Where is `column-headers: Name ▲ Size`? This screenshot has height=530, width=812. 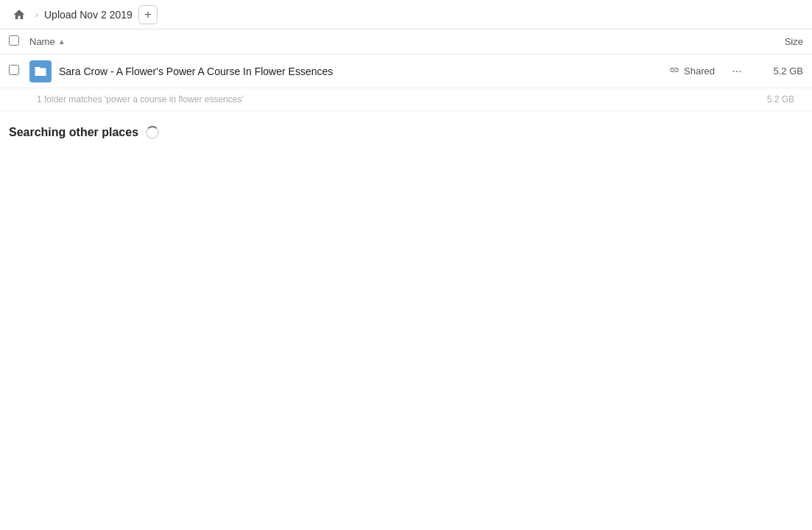 column-headers: Name ▲ Size is located at coordinates (406, 42).